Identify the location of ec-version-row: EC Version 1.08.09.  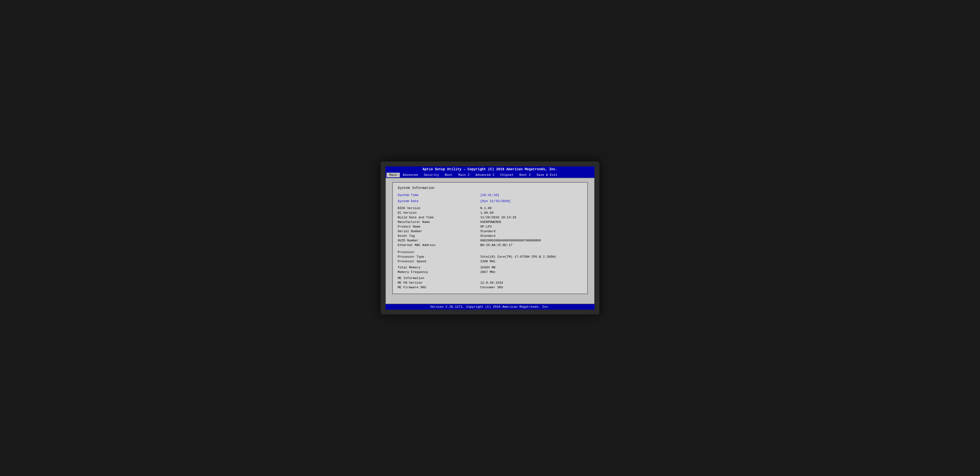
(490, 213).